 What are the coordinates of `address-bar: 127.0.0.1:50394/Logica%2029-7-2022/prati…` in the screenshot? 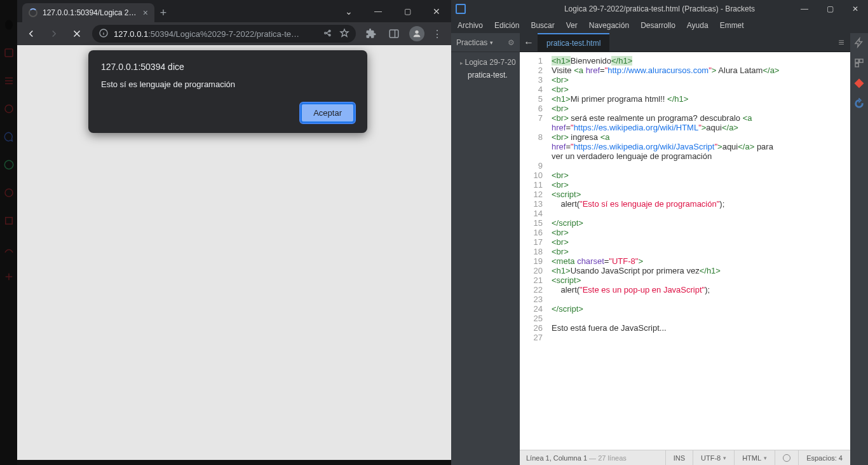 It's located at (224, 34).